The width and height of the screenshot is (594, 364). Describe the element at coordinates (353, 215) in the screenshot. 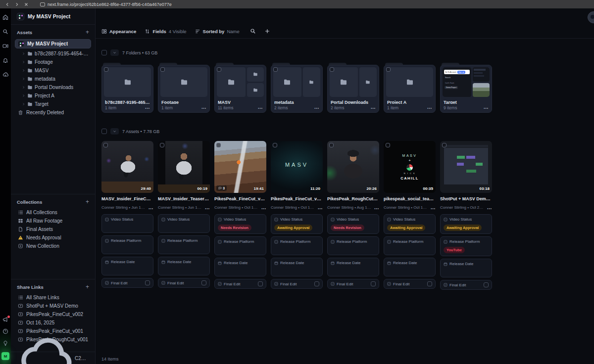

I see `asset-card-pikespeak-roughcut: 20:26 PikesPeak_RoughCut_v00... Conner S…` at that location.